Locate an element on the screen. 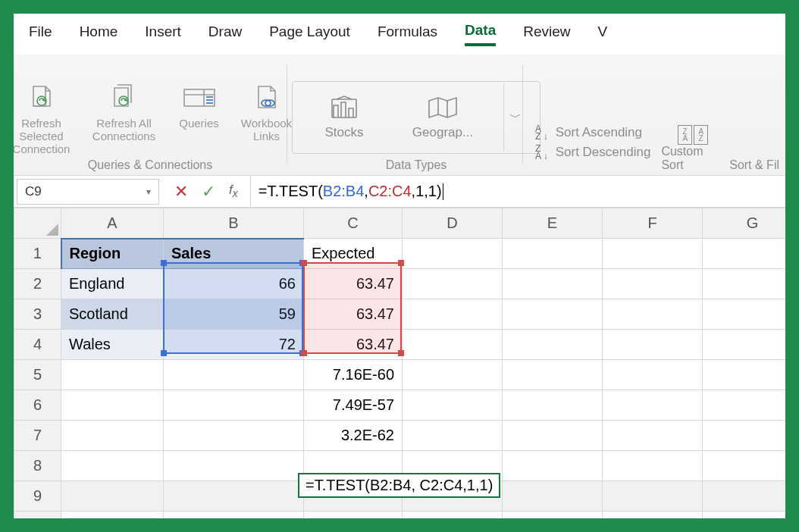 The height and width of the screenshot is (532, 799). row-header-8: 8 is located at coordinates (38, 466).